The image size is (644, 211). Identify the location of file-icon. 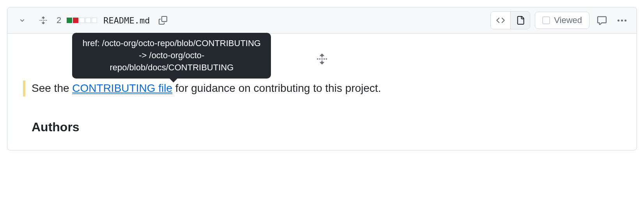
(520, 20).